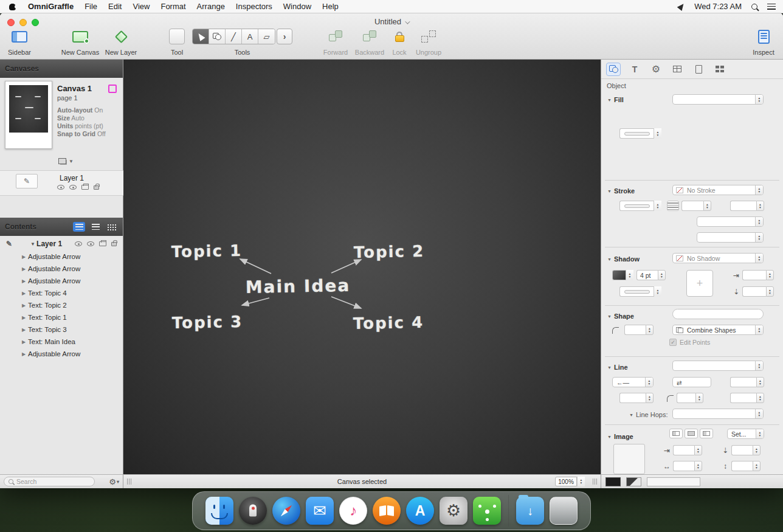 The height and width of the screenshot is (532, 783). Describe the element at coordinates (121, 42) in the screenshot. I see `toolbar-item-new-layer: New Layer` at that location.